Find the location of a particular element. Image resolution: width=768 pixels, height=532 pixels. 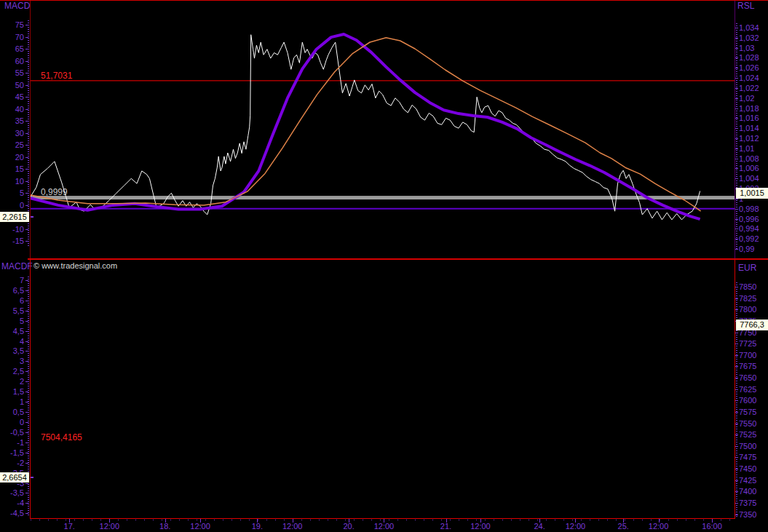

bottom-left-tick-label: 6 is located at coordinates (12, 301).